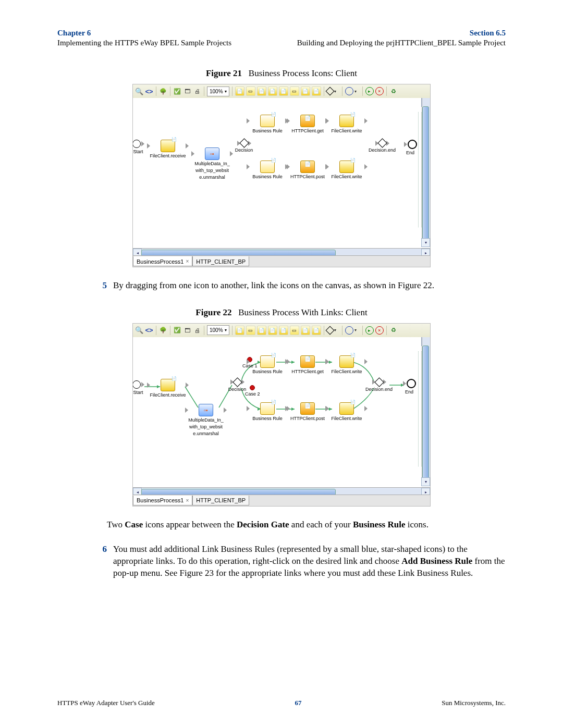 The image size is (563, 728). Describe the element at coordinates (144, 38) in the screenshot. I see `header-left: Chapter 6 Implementing the HTTPS eWay BP…` at that location.